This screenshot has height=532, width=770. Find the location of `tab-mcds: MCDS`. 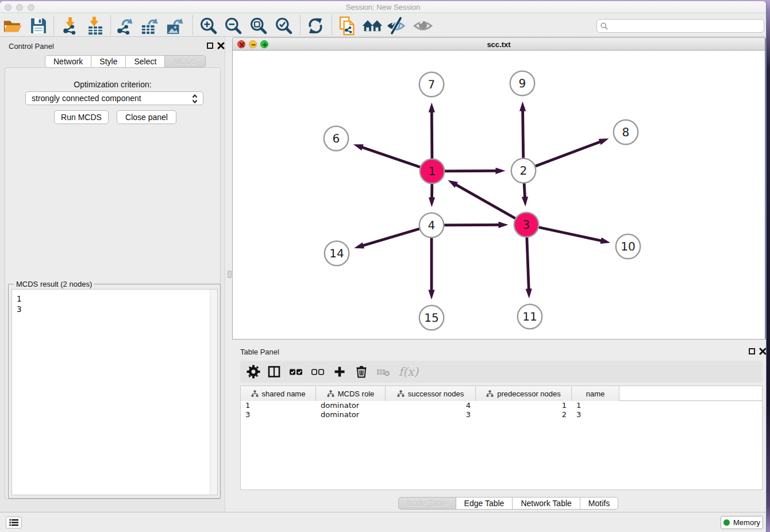

tab-mcds: MCDS is located at coordinates (185, 61).